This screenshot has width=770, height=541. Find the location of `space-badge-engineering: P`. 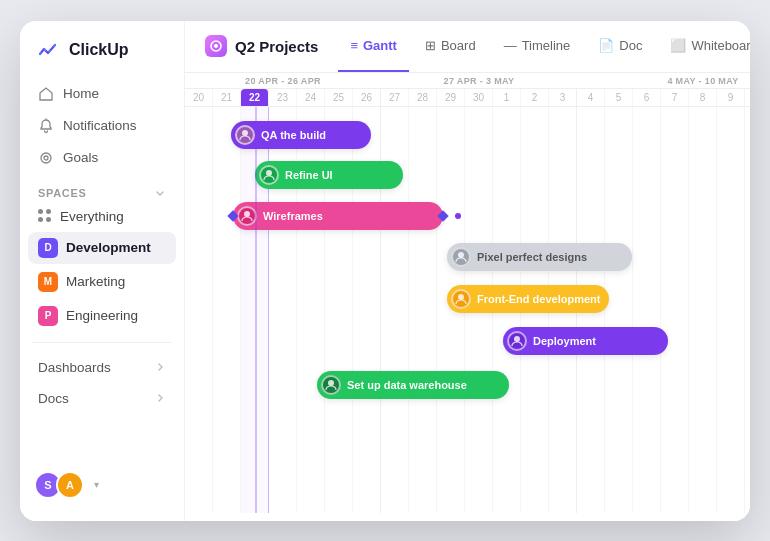

space-badge-engineering: P is located at coordinates (48, 316).